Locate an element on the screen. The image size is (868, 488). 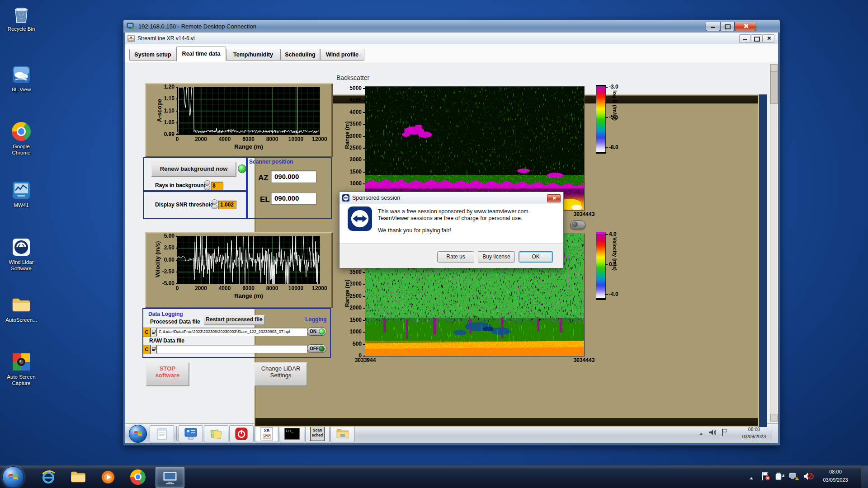
close-icon is located at coordinates (769, 38).